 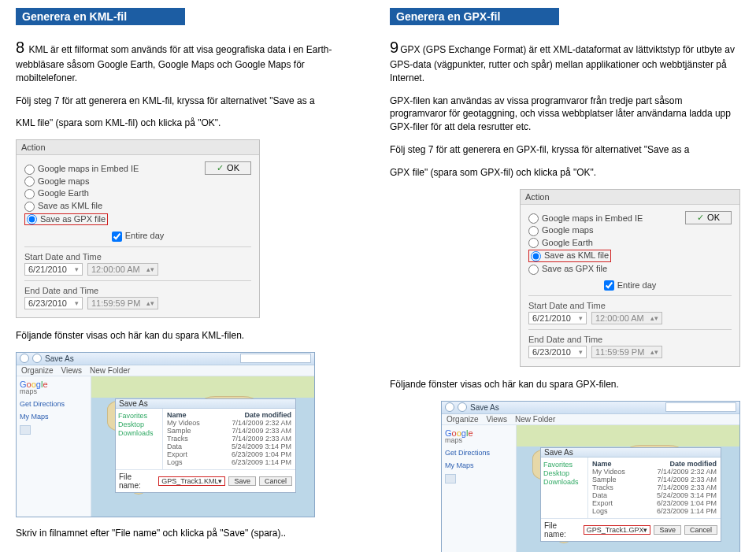 I want to click on section-title-kml: Generera en KML-fil, so click(x=101, y=17).